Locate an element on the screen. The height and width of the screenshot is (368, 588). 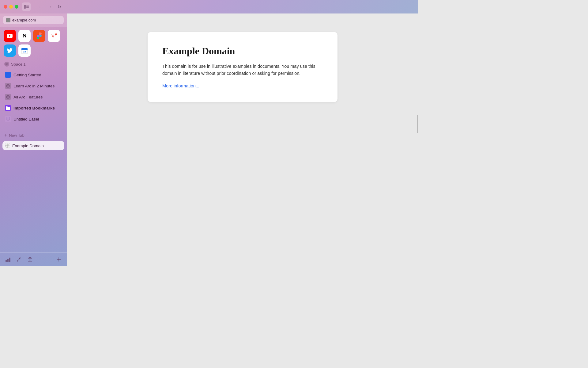
stats-button is located at coordinates (8, 259).